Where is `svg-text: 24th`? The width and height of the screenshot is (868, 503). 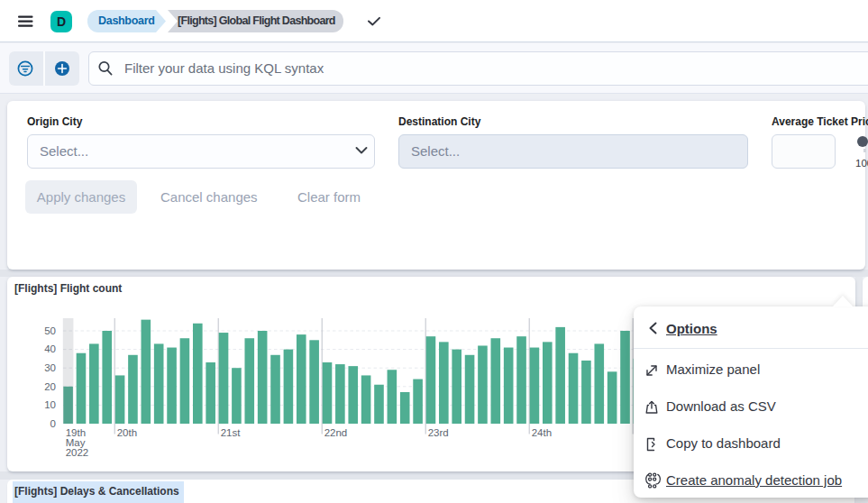
svg-text: 24th is located at coordinates (542, 433).